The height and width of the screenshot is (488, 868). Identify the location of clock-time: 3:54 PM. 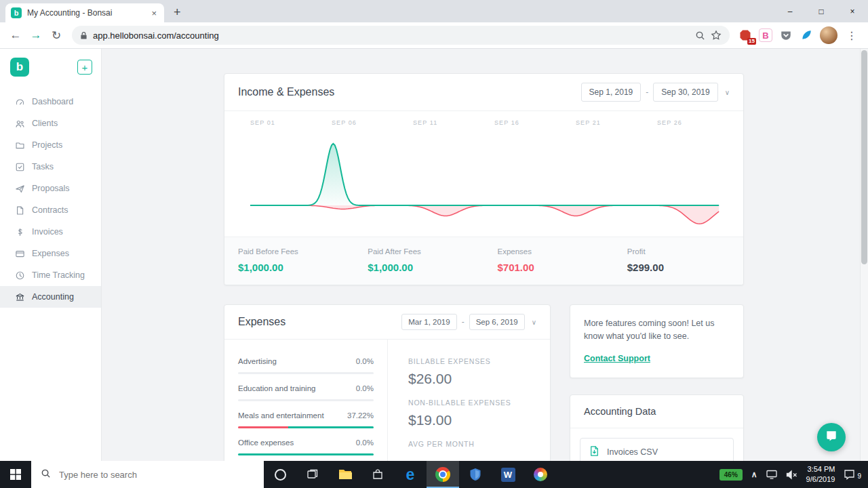
(821, 469).